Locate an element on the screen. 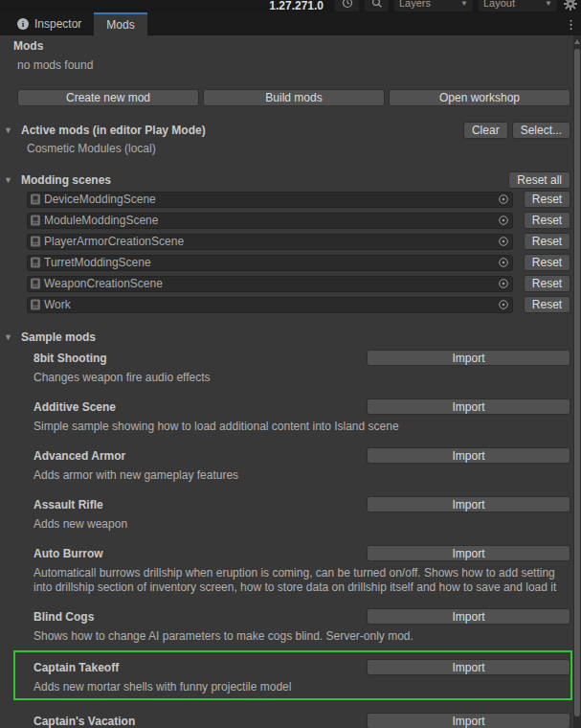  scene-object-field: WeaponCreationScene is located at coordinates (270, 284).